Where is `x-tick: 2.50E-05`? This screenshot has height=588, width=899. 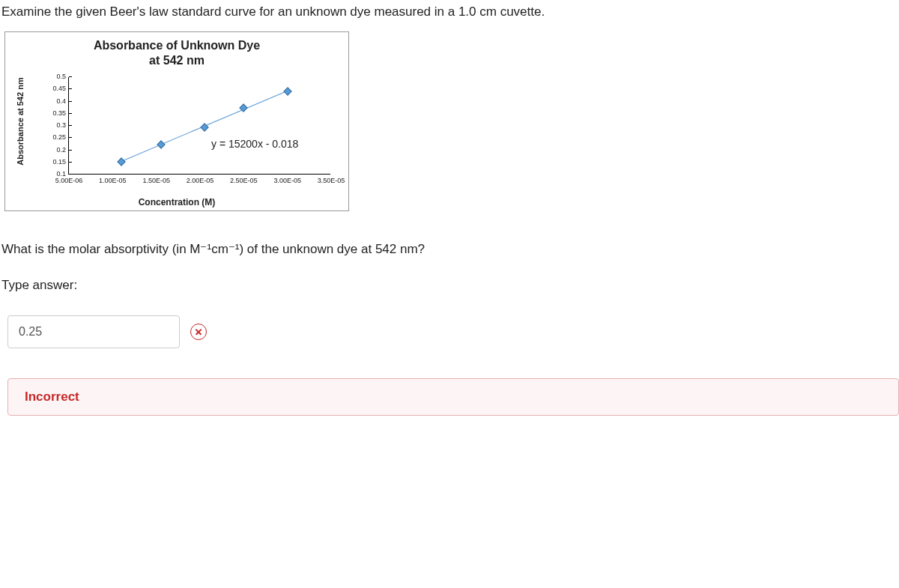
x-tick: 2.50E-05 is located at coordinates (244, 179).